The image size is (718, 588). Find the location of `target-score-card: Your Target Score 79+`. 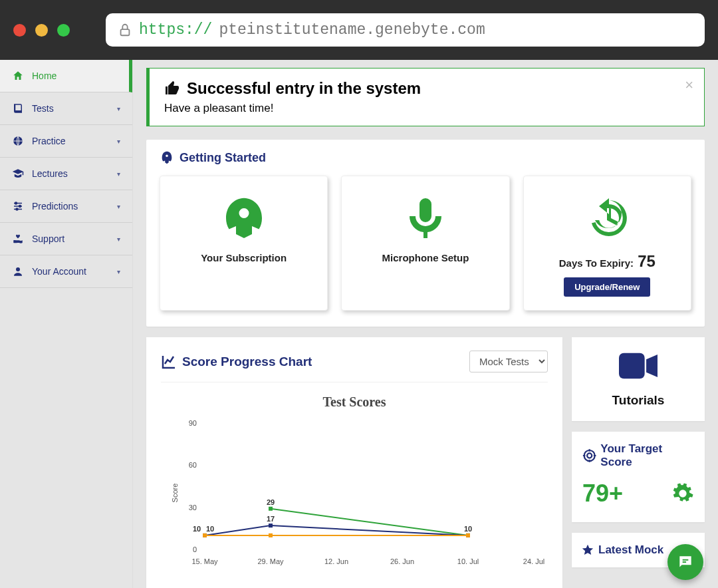

target-score-card: Your Target Score 79+ is located at coordinates (638, 477).